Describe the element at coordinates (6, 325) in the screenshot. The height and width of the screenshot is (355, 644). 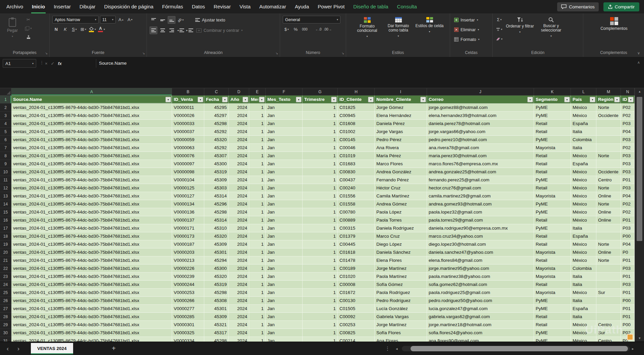
I see `row-header-29: 29` at that location.